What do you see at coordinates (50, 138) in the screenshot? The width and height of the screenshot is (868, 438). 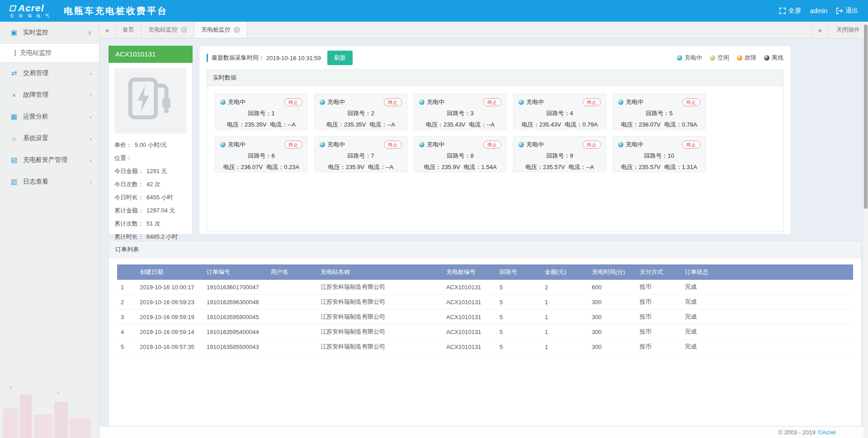 I see `sidebar-item-system-settings: ☼ 系统设置 ‹` at bounding box center [50, 138].